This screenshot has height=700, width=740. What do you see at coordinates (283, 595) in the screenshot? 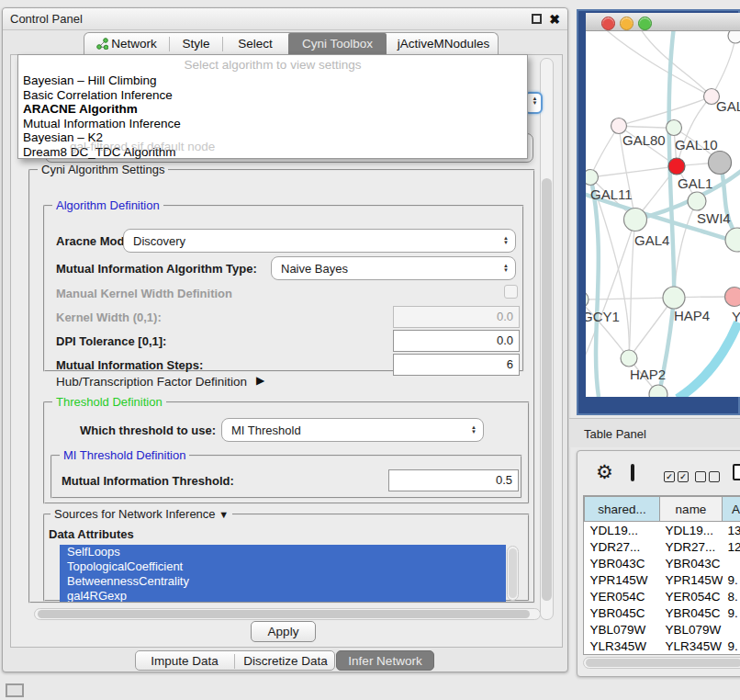
I see `list-item: gal4RGexp` at bounding box center [283, 595].